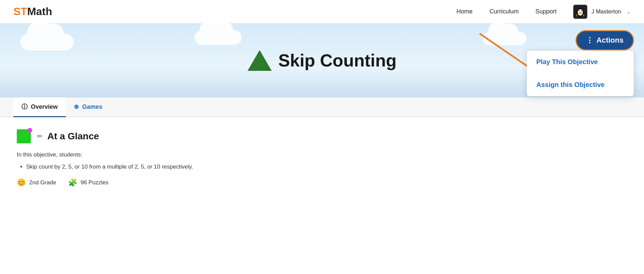 The image size is (644, 274). I want to click on tab-games-label: Games, so click(92, 107).